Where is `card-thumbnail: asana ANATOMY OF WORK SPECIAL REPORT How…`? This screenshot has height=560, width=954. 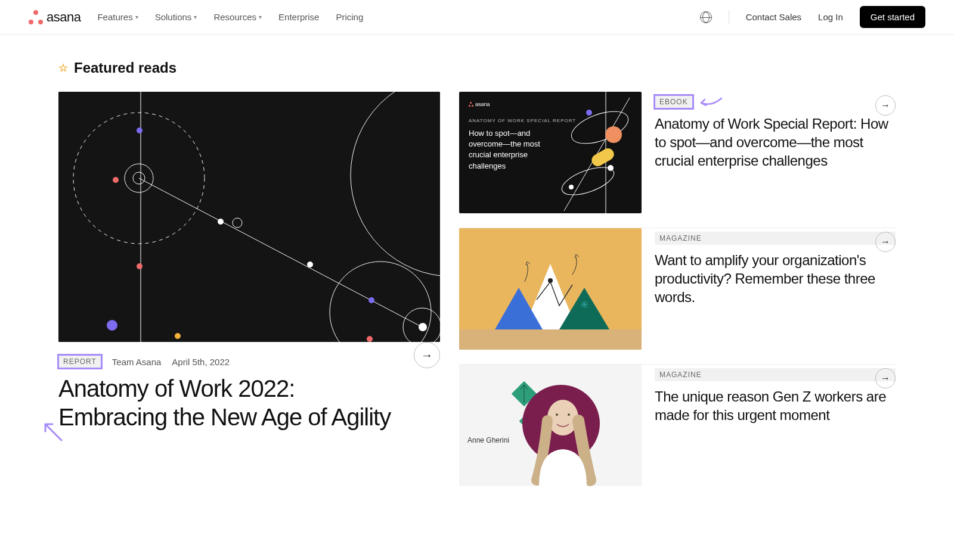
card-thumbnail: asana ANATOMY OF WORK SPECIAL REPORT How… is located at coordinates (550, 153).